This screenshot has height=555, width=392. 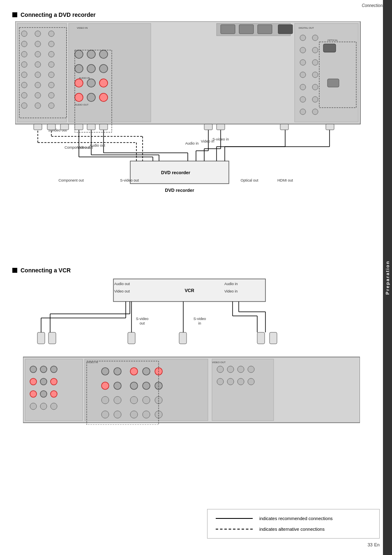 What do you see at coordinates (285, 180) in the screenshot?
I see `svg-text: HDMI out` at bounding box center [285, 180].